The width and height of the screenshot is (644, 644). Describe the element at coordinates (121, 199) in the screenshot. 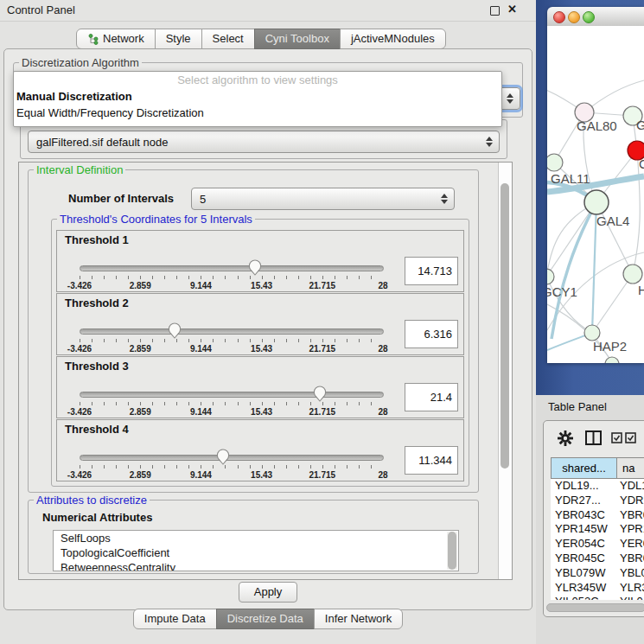

I see `num-intervals-label: Number of Intervals` at that location.